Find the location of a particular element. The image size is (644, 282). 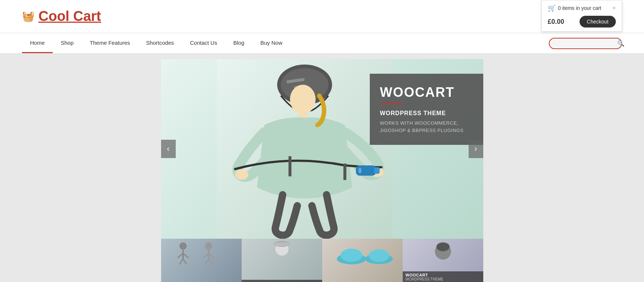

nav-item-contact-us: Contact Us is located at coordinates (204, 43).